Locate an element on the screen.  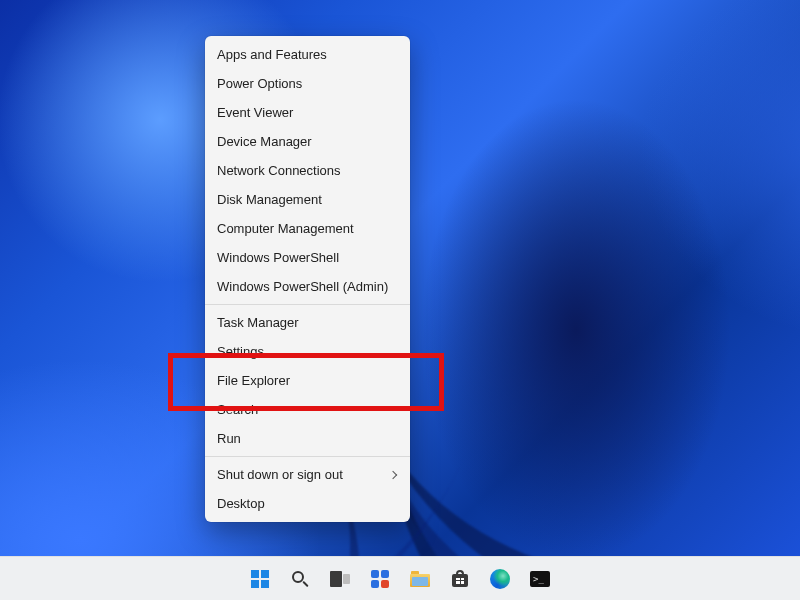
menu-item-disk-management: Disk Management is located at coordinates (308, 200).